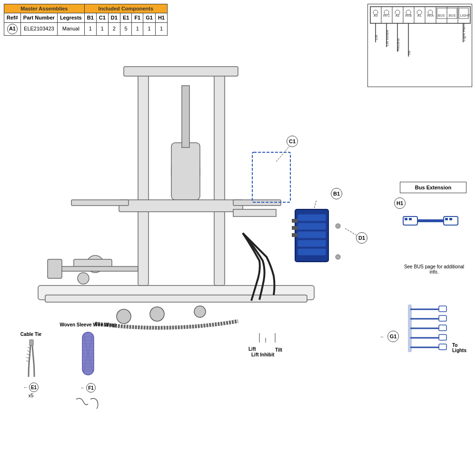  Describe the element at coordinates (393, 336) in the screenshot. I see `circle-g1: G1` at that location.